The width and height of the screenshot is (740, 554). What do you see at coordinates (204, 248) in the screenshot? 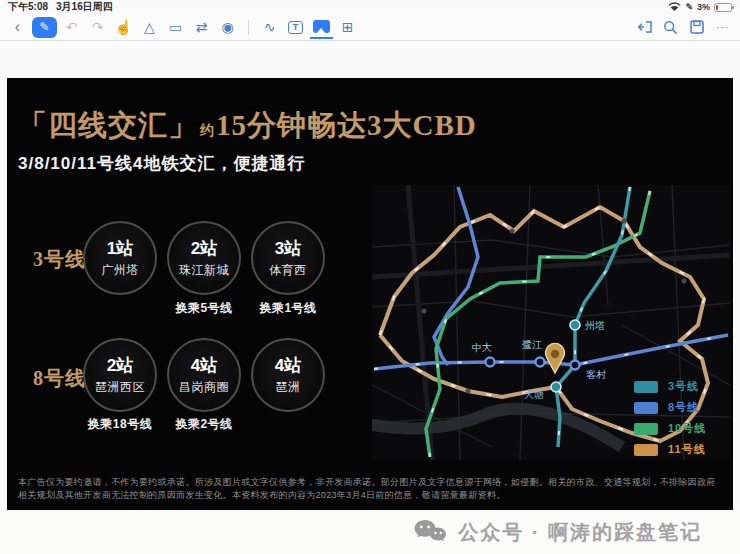
I see `stop-count: 2站` at bounding box center [204, 248].